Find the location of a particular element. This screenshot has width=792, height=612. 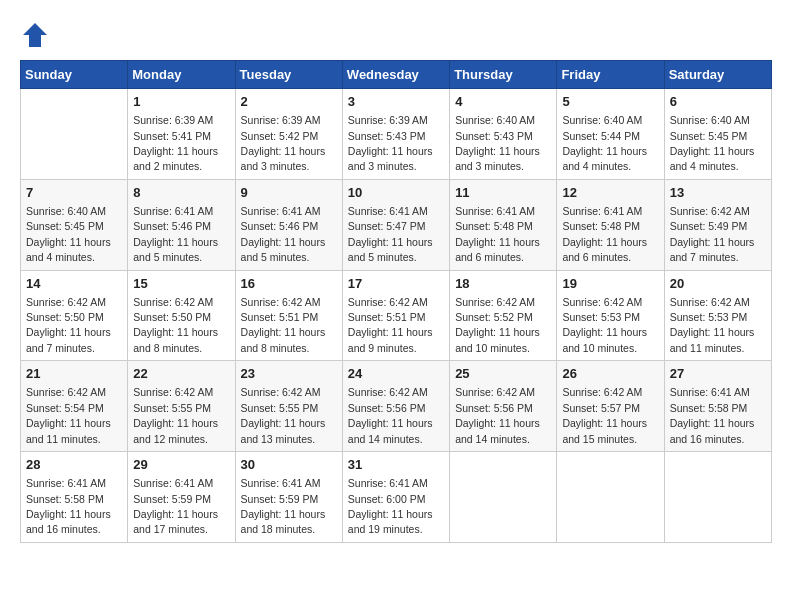

day-number: 9 is located at coordinates (289, 193).